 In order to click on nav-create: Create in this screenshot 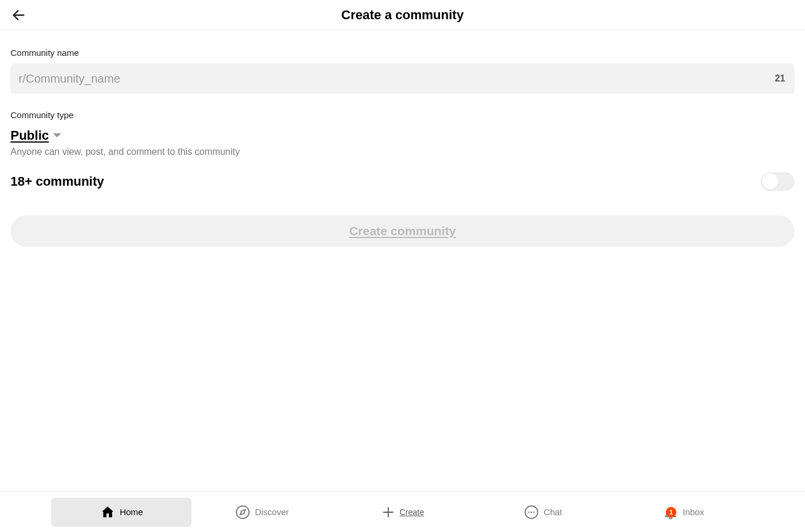, I will do `click(403, 512)`.